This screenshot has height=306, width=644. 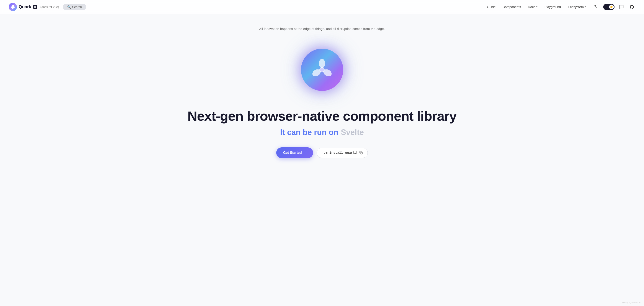 I want to click on theme-toggle: ☀️, so click(x=609, y=7).